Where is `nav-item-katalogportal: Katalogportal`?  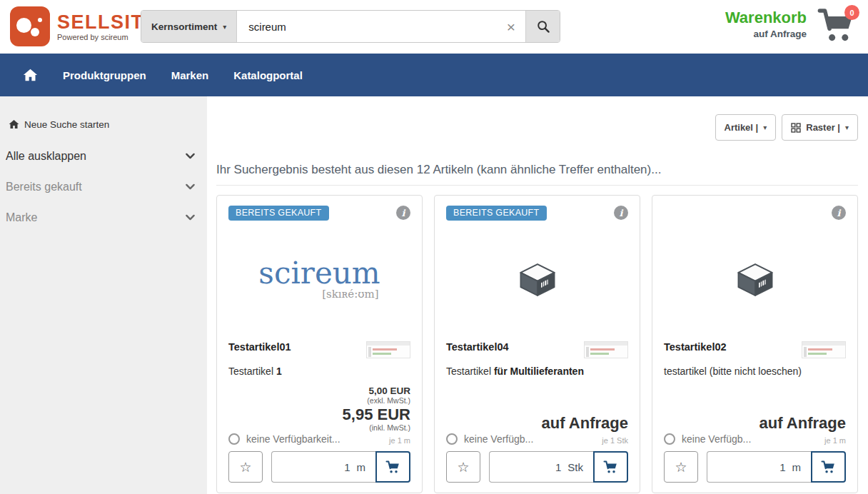 nav-item-katalogportal: Katalogportal is located at coordinates (268, 76).